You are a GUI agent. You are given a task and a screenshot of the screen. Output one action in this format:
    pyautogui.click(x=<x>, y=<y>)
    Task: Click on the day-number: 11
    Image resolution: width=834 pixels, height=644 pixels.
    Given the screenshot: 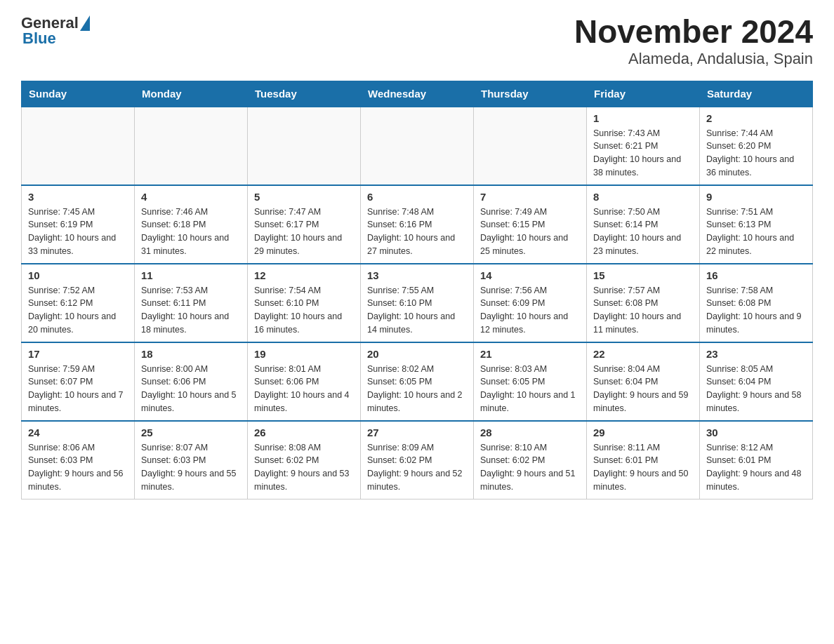 What is the action you would take?
    pyautogui.click(x=191, y=275)
    